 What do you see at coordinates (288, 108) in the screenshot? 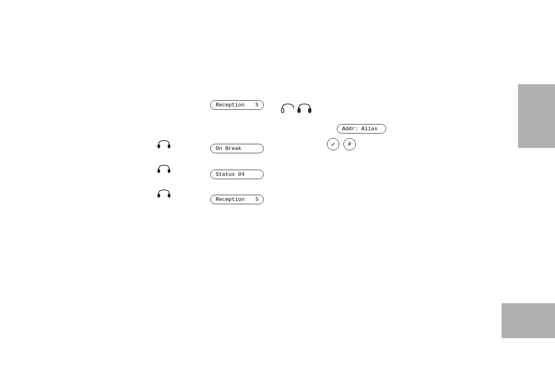
I see `headset-outline-icon` at bounding box center [288, 108].